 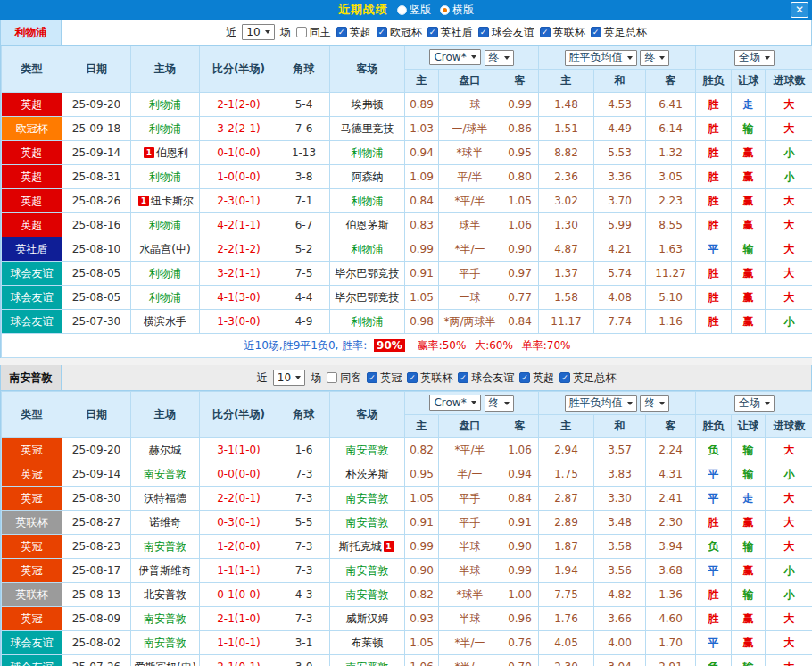 What do you see at coordinates (368, 546) in the screenshot?
I see `away-team: 斯托克城1` at bounding box center [368, 546].